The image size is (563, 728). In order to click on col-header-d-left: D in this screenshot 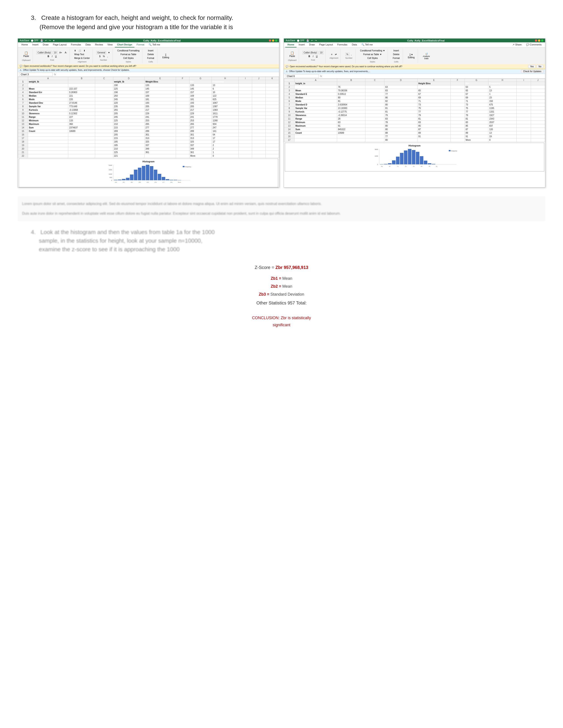, I will do `click(129, 79)`.